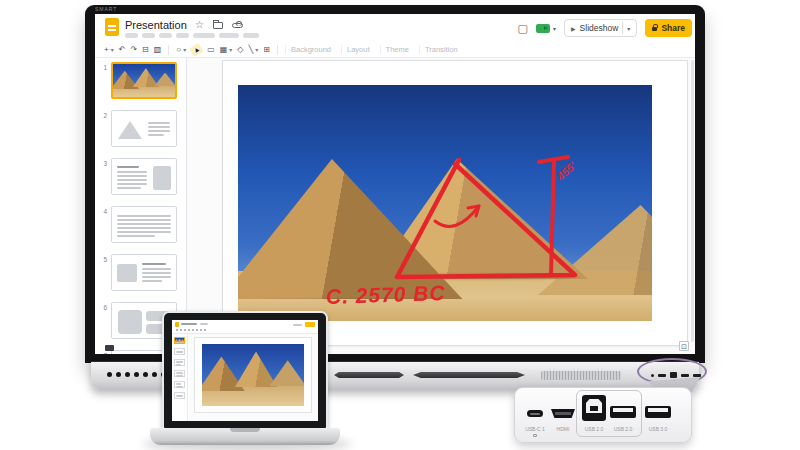  I want to click on usb-c-power-icon, so click(535, 436).